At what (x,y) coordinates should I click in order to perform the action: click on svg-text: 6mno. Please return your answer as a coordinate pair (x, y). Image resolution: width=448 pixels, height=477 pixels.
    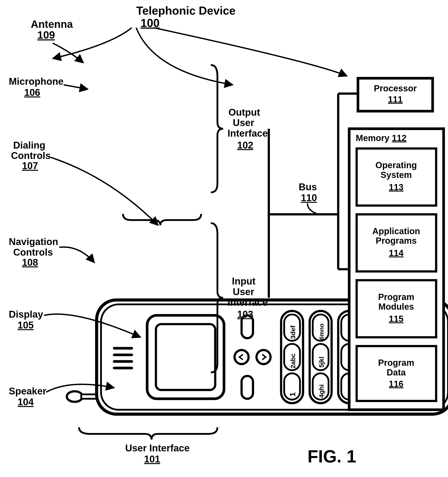
    Looking at the image, I should click on (322, 332).